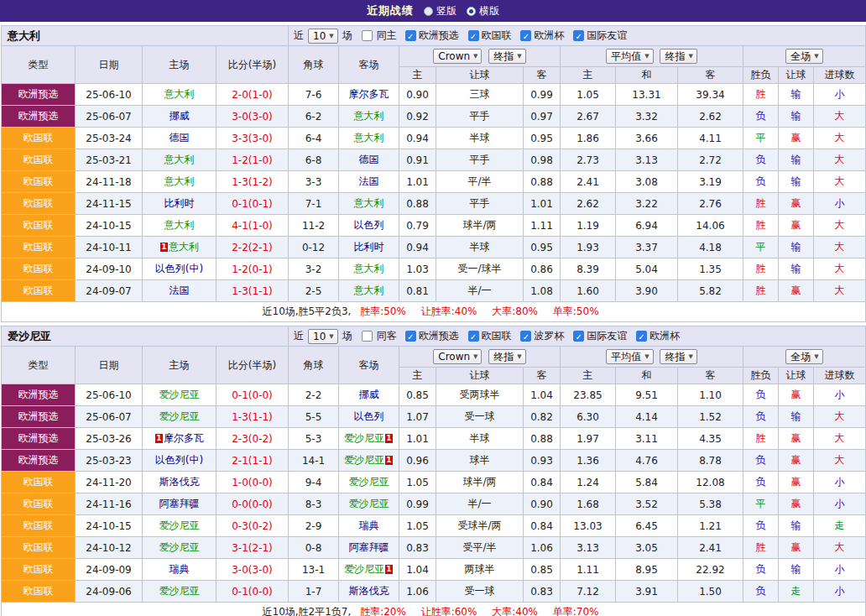 The width and height of the screenshot is (866, 616). What do you see at coordinates (369, 591) in the screenshot?
I see `away-team-name: 斯洛伐克` at bounding box center [369, 591].